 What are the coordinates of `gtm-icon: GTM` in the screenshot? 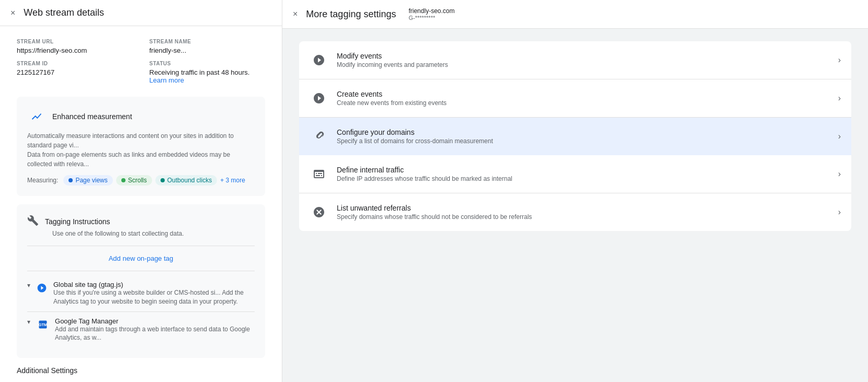 It's located at (43, 325).